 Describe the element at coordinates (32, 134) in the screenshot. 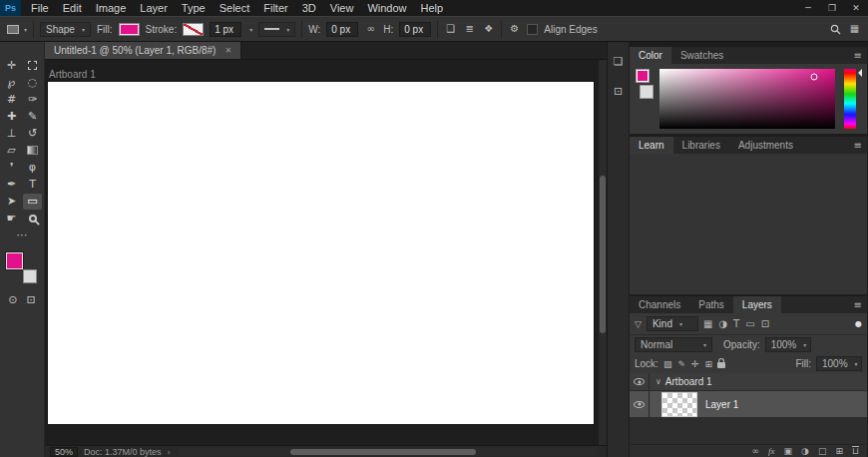

I see `history-brush-tool: ↺` at that location.